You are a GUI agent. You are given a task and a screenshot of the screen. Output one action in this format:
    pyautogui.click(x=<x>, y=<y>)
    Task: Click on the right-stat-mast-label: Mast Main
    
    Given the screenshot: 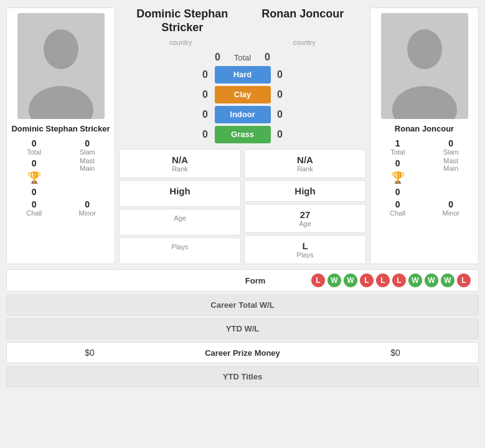 What is the action you would take?
    pyautogui.click(x=451, y=178)
    